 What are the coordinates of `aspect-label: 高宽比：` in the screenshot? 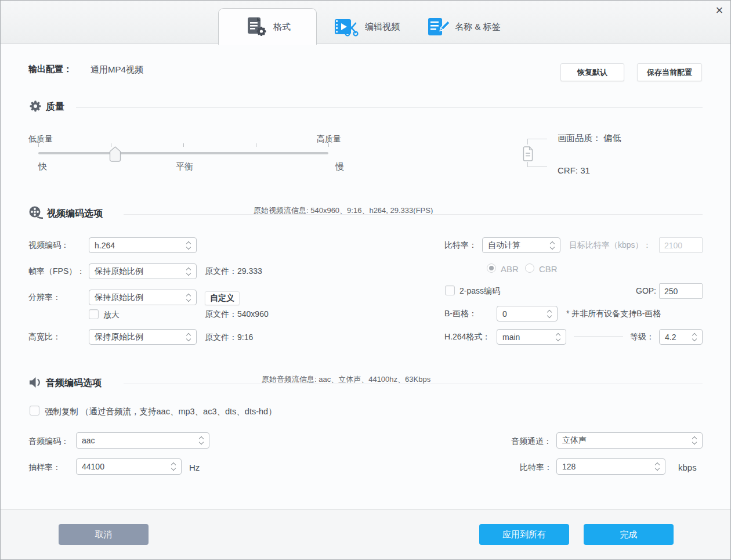 It's located at (45, 337).